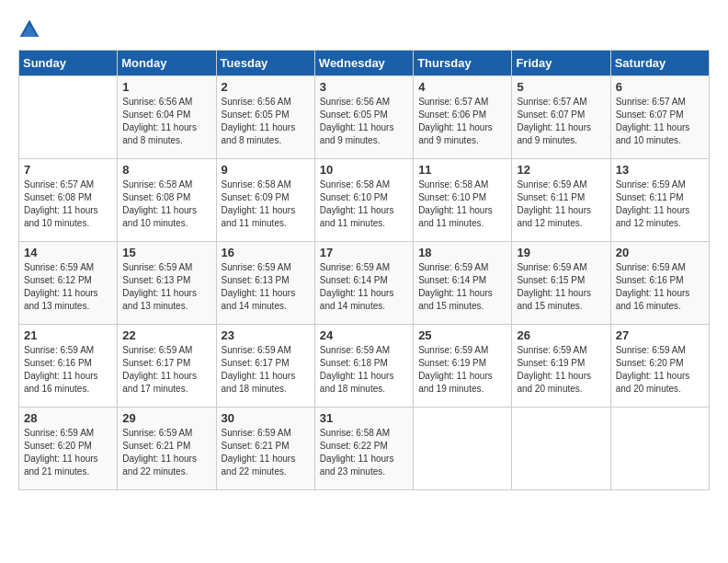 This screenshot has height=563, width=728. I want to click on calendar-cell: 20Sunrise: 6:59 AMSunset: 6:16 PMDayligh…, so click(660, 283).